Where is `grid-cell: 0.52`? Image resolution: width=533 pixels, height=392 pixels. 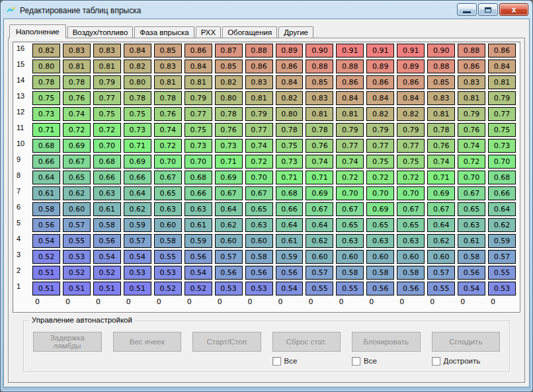 grid-cell: 0.52 is located at coordinates (77, 272).